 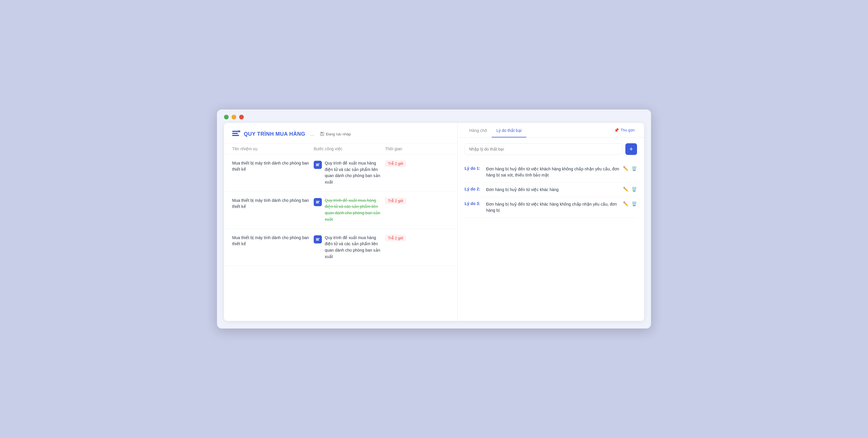 I want to click on step-text-1: Quy trình đề xuất mua hàng điện tử và cá…, so click(x=355, y=173).